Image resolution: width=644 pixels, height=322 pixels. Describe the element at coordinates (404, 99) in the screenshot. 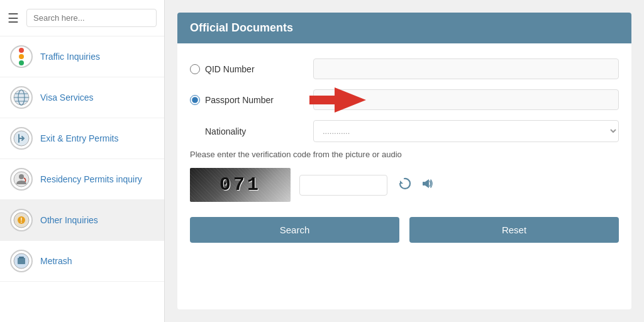

I see `passport-row: Passport Number` at that location.